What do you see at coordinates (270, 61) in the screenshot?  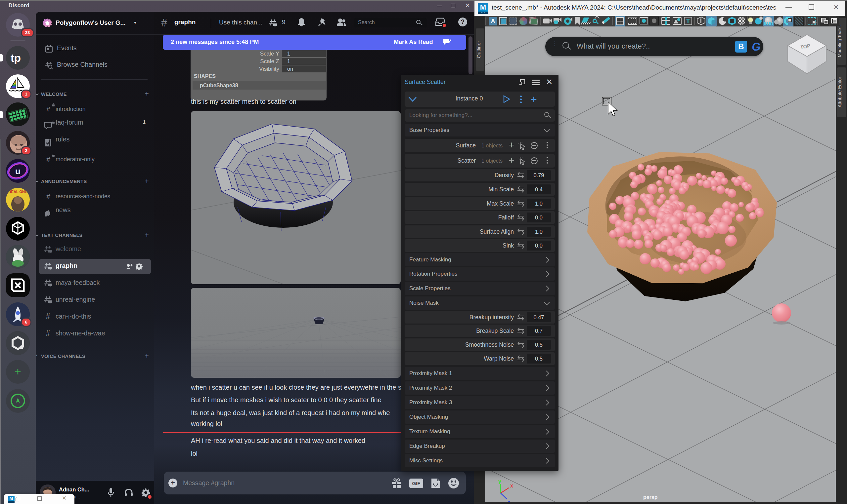 I see `svg-text: Scale Z` at bounding box center [270, 61].